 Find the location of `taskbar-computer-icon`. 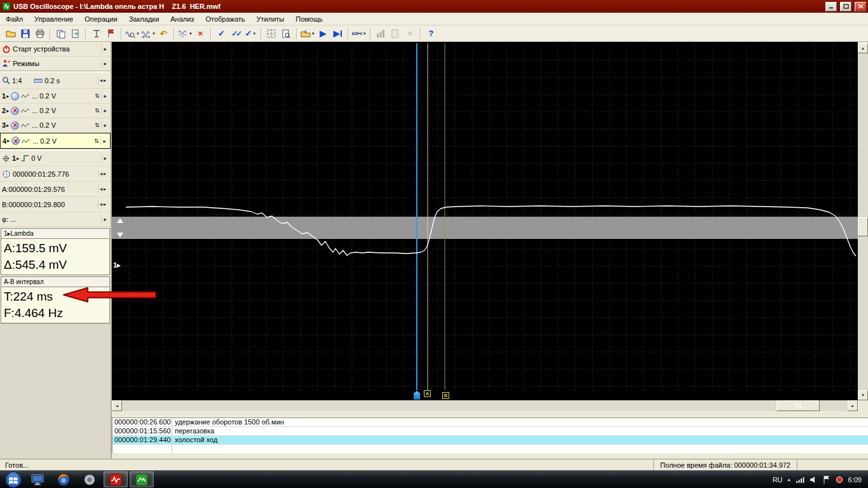

taskbar-computer-icon is located at coordinates (37, 479).